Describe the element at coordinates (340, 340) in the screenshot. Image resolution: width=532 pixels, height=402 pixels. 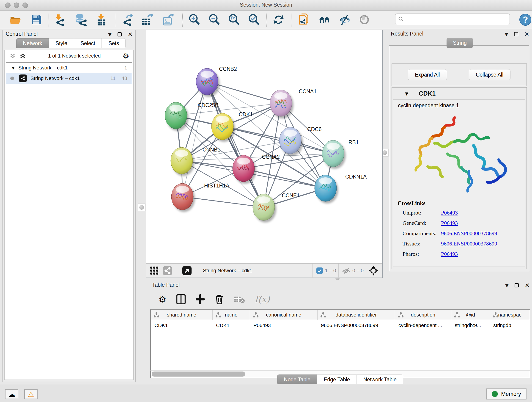
I see `node-table: shared namenamecanonical namedatabase id…` at that location.